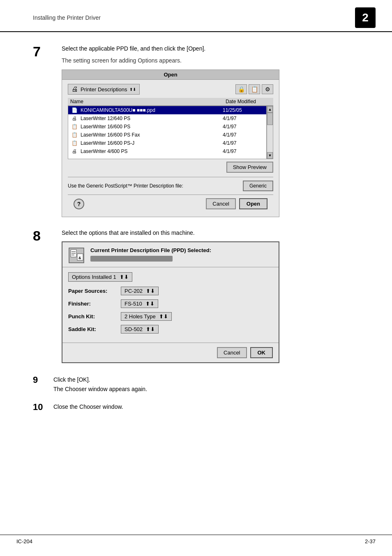 This screenshot has height=556, width=392. Describe the element at coordinates (167, 118) in the screenshot. I see `file-item-1: 🖨 LaserWriter 12/640 PS 4/1/97` at that location.